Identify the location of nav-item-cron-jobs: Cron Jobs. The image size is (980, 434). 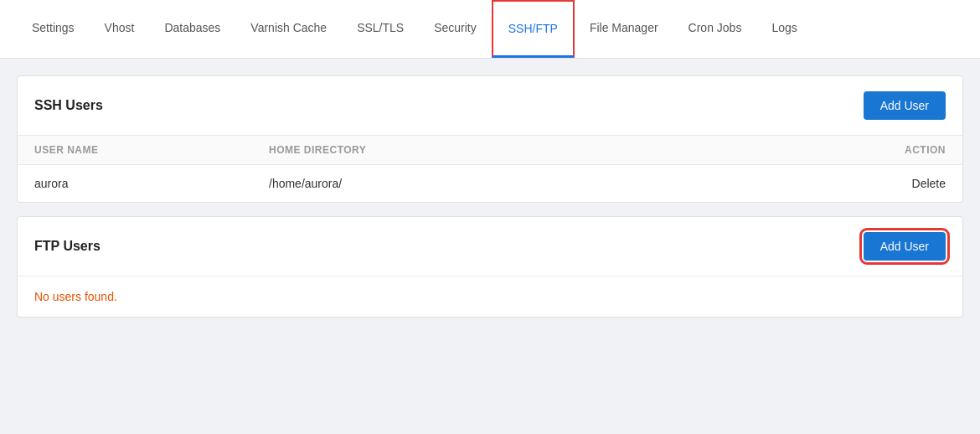
(715, 28).